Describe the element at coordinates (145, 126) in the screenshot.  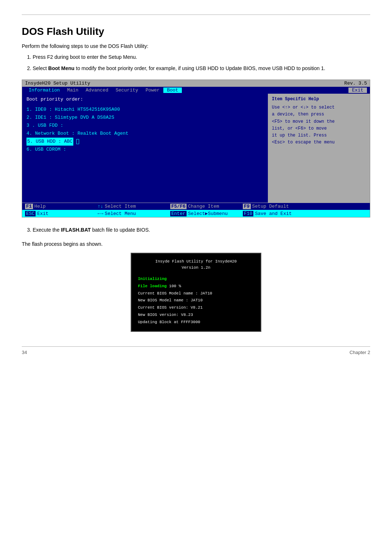
I see `boot-item-3: 3 . USB FDD :` at that location.